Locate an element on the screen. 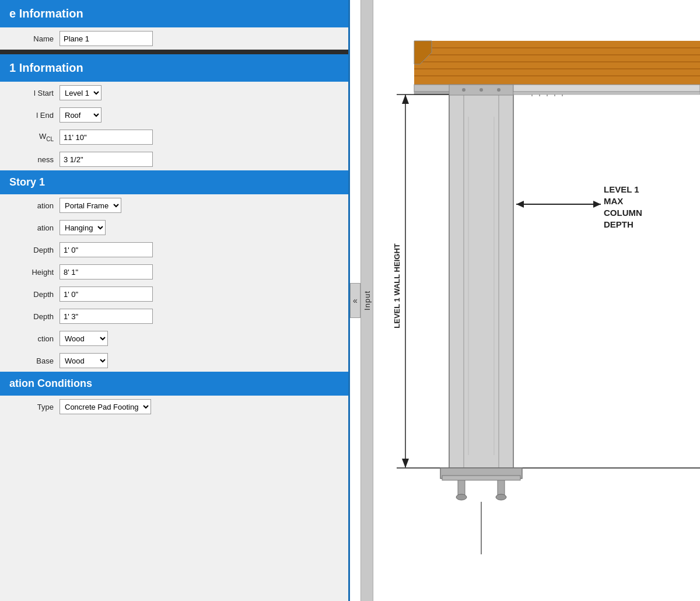  foundation-header: ation Conditions is located at coordinates (174, 384).